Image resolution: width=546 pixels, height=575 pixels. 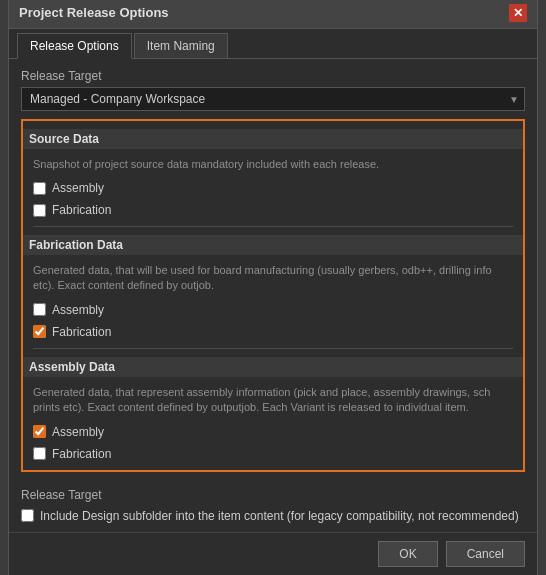 What do you see at coordinates (82, 210) in the screenshot?
I see `source-fabrication-label: Fabrication` at bounding box center [82, 210].